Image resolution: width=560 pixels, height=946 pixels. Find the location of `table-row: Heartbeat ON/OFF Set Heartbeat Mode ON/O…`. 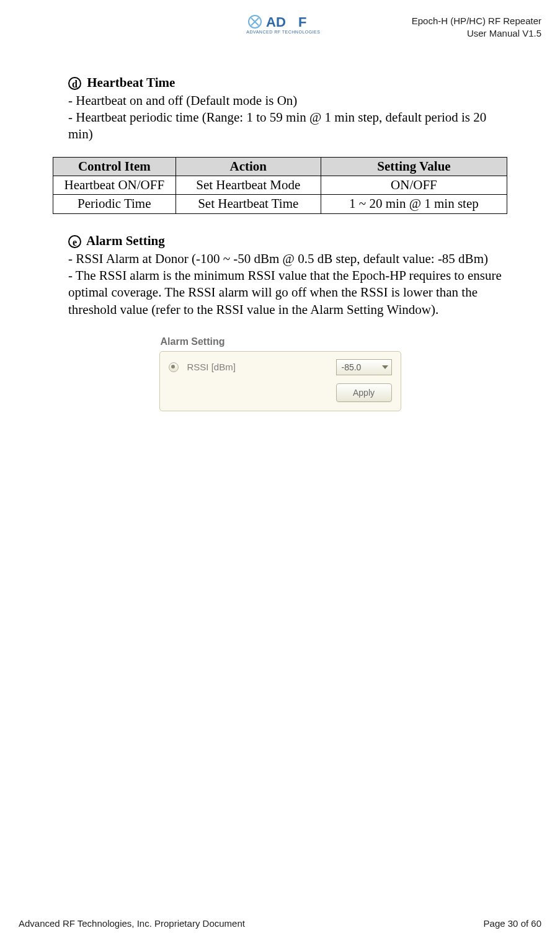

table-row: Heartbeat ON/OFF Set Heartbeat Mode ON/O… is located at coordinates (280, 185).